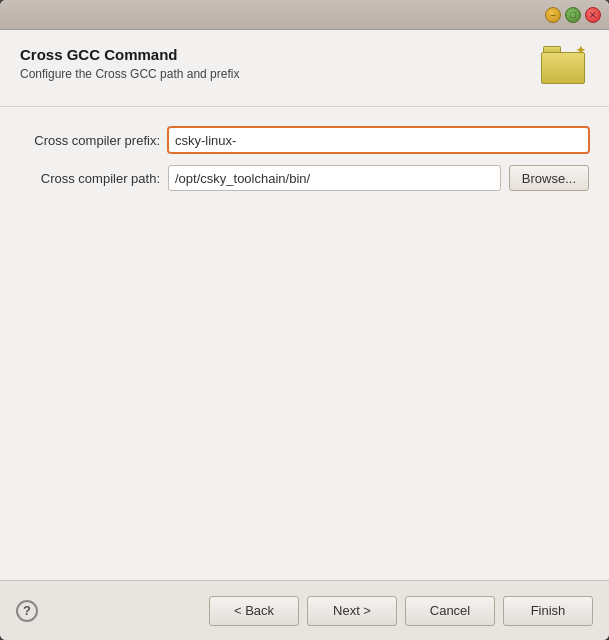  Describe the element at coordinates (352, 611) in the screenshot. I see `next-button: Next >` at that location.